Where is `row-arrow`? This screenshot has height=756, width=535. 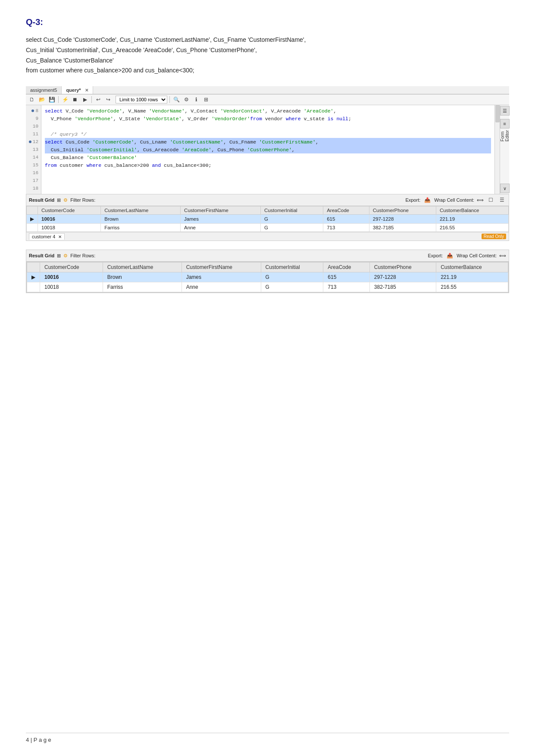
row-arrow is located at coordinates (34, 287).